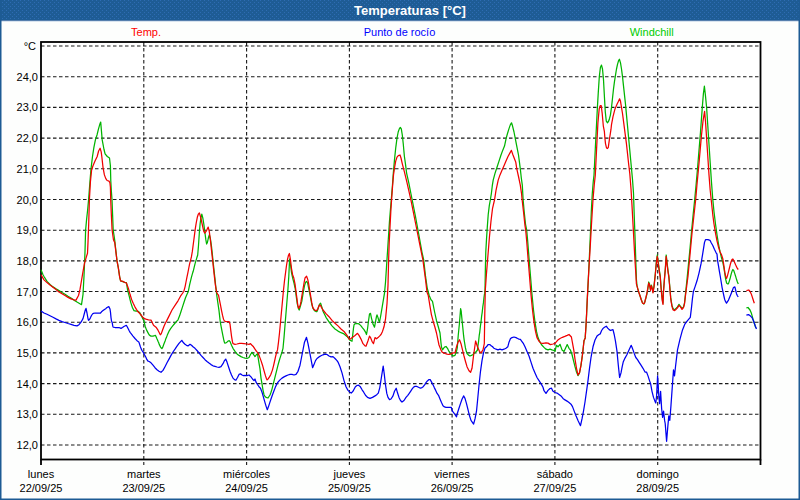 This screenshot has height=500, width=800. Describe the element at coordinates (28, 261) in the screenshot. I see `svg-text: 18,0` at that location.